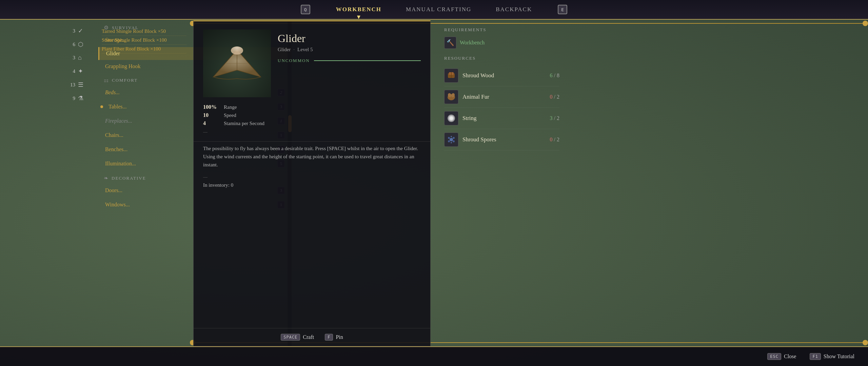  Describe the element at coordinates (504, 97) in the screenshot. I see `animal-fur-name: Animal Fur` at that location.